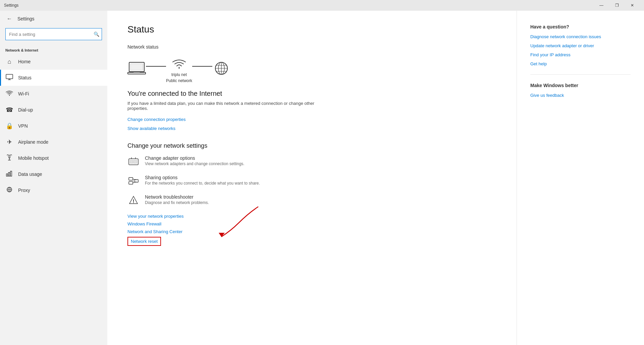  Describe the element at coordinates (133, 200) in the screenshot. I see `troubleshooter-icon` at that location.